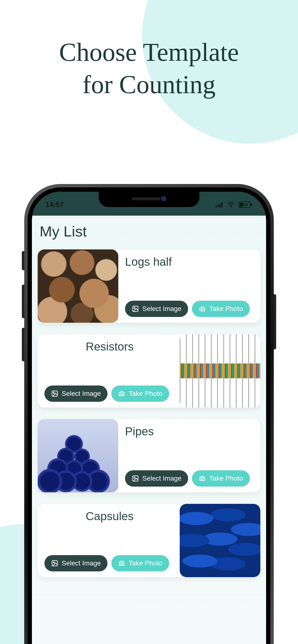 The image size is (298, 644). I want to click on signal-icon, so click(220, 204).